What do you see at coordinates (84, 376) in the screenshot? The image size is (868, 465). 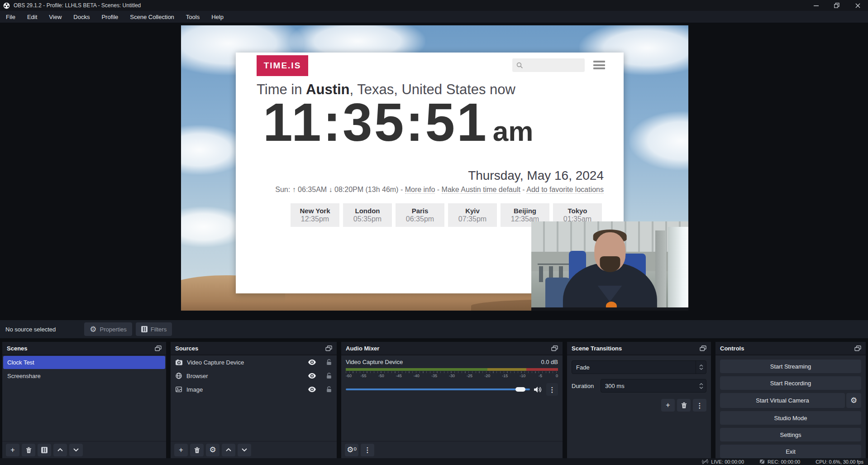 I see `scene-item-screenshare: Screenshare` at bounding box center [84, 376].